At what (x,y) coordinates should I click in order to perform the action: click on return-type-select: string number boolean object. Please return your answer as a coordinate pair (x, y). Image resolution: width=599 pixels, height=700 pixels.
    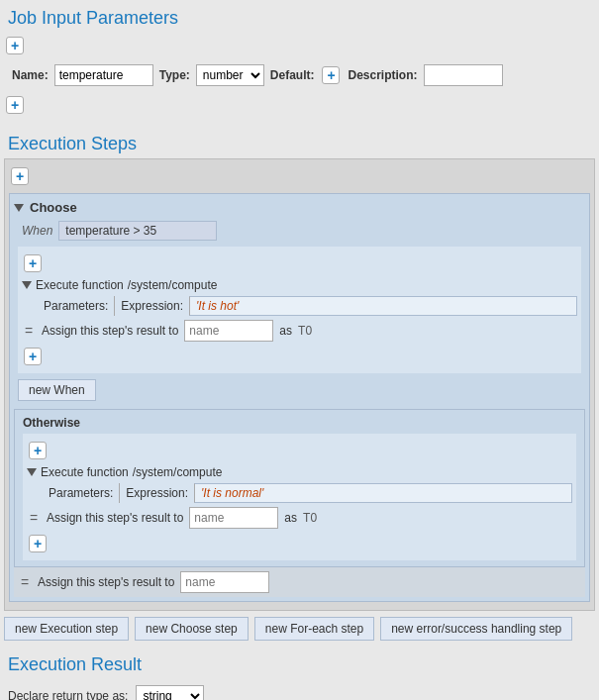
    Looking at the image, I should click on (170, 693).